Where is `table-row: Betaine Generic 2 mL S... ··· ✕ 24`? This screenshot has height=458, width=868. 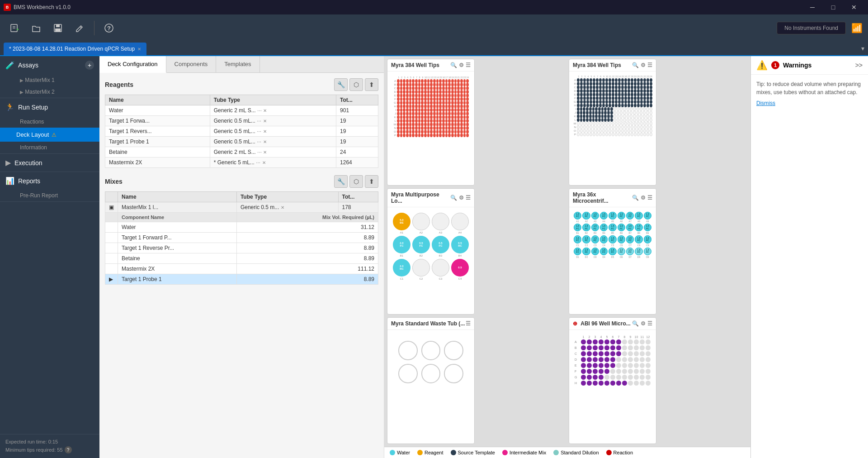 table-row: Betaine Generic 2 mL S... ··· ✕ 24 is located at coordinates (242, 152).